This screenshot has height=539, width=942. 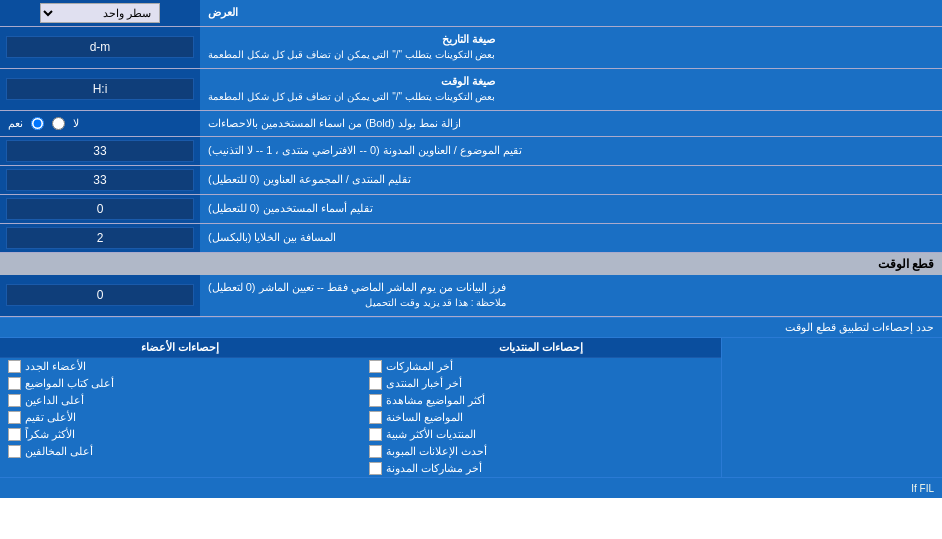 I want to click on time-format-input, so click(x=100, y=89).